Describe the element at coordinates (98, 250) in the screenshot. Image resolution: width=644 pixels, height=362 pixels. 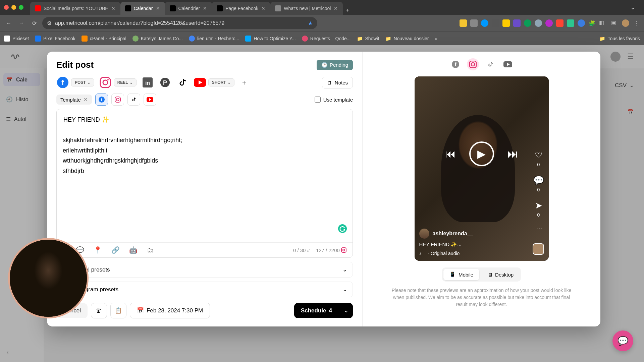
I see `location-button: 📍` at that location.